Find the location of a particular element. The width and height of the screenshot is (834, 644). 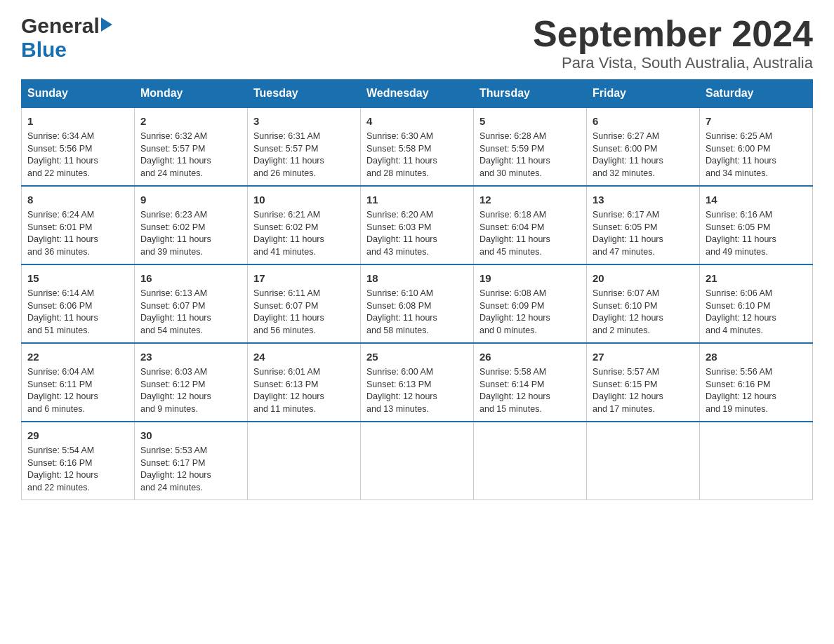

day-info: Sunrise: 6:00 AMSunset: 6:13 PMDaylight:… is located at coordinates (417, 391).